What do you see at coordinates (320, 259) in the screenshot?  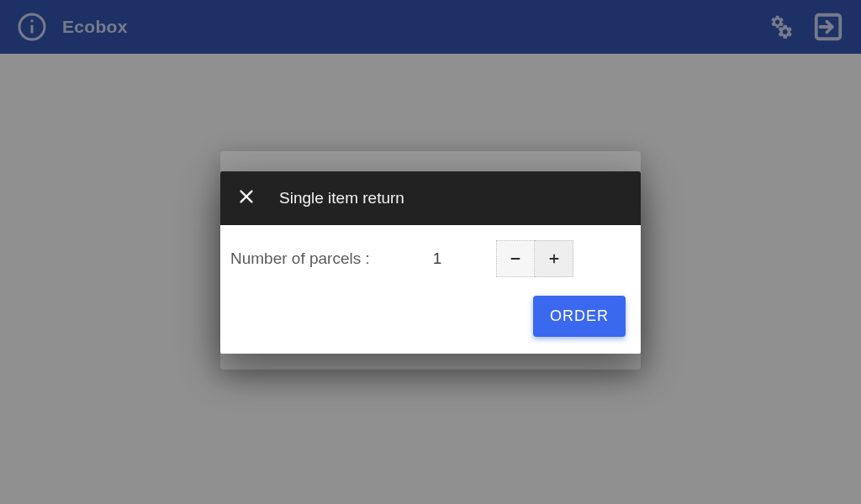 I see `parcels-label: Number of parcels :` at bounding box center [320, 259].